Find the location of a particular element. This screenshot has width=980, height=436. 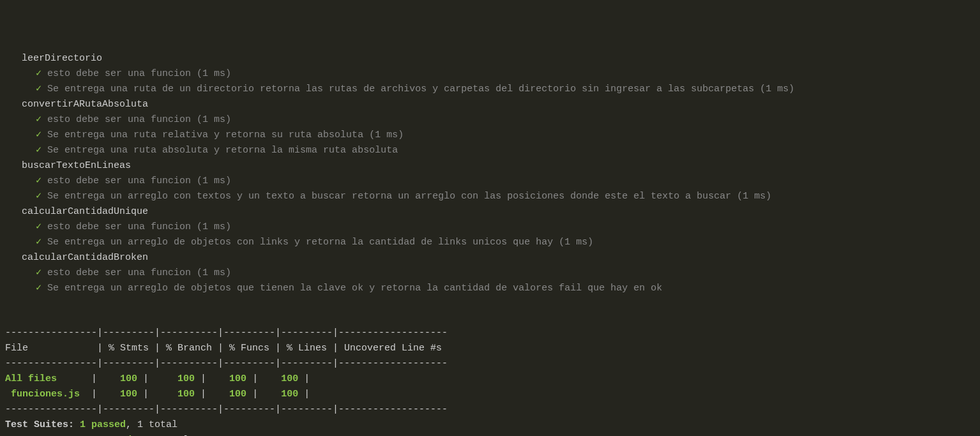

test-result: ✓ Se entrega una ruta de un directorio r… is located at coordinates (490, 89).